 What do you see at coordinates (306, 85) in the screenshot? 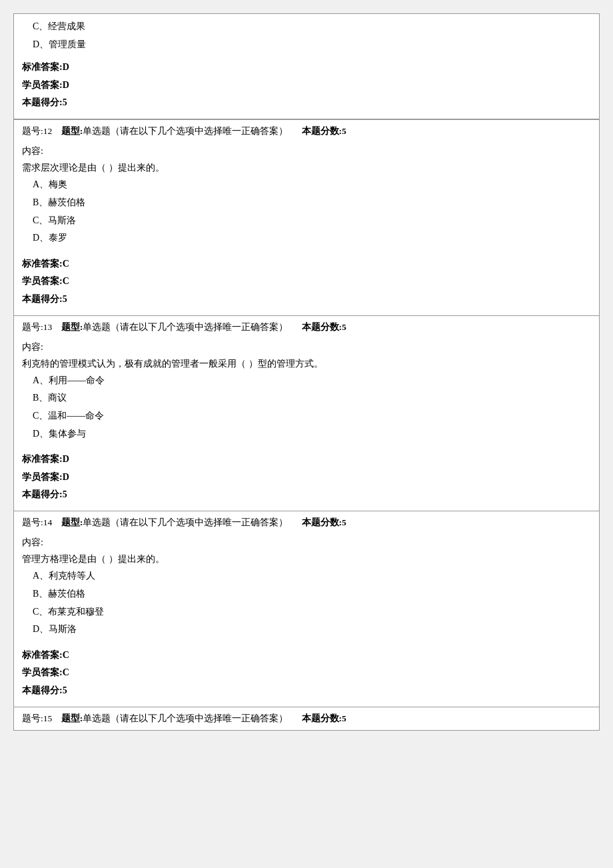
I see `partial-stu-answer: 学员答案:D` at bounding box center [306, 85].